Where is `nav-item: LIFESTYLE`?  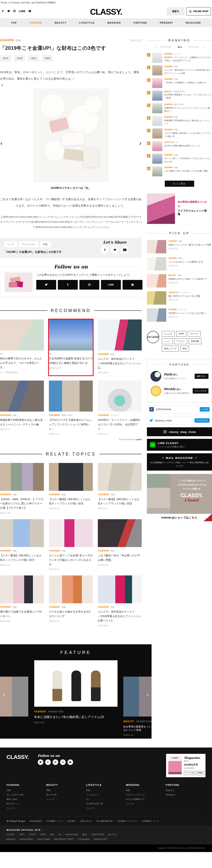
nav-item: LIFESTYLE is located at coordinates (87, 23).